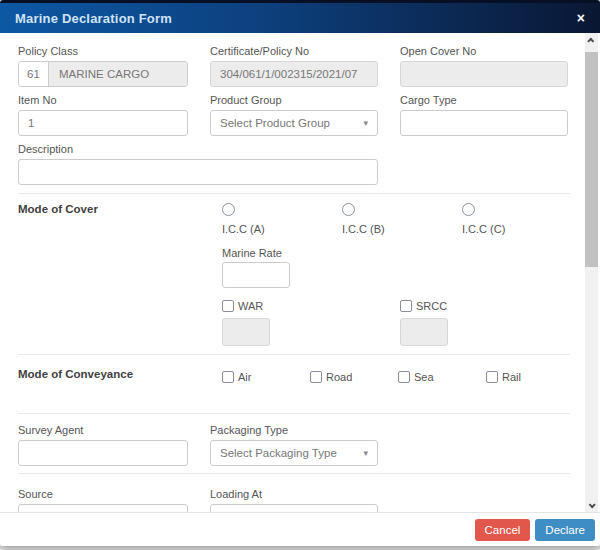 The height and width of the screenshot is (550, 600). What do you see at coordinates (118, 74) in the screenshot?
I see `policy-class-name: MARINE CARGO` at bounding box center [118, 74].